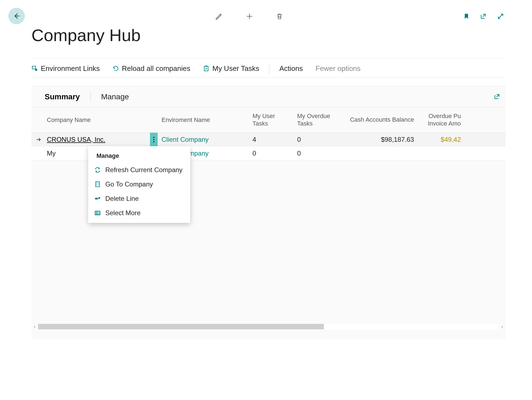  Describe the element at coordinates (139, 185) in the screenshot. I see `row-context-menu: Manage Refresh Current Company Go To Com…` at that location.